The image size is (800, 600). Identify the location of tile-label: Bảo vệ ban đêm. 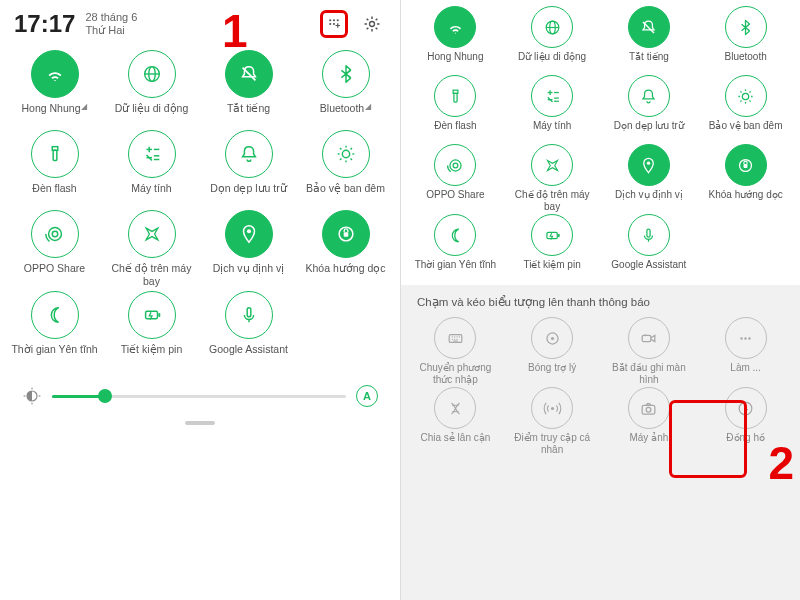
(746, 131).